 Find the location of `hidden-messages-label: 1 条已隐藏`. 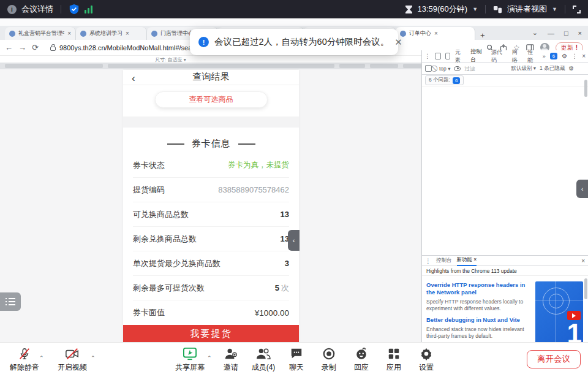

hidden-messages-label: 1 条已隐藏 is located at coordinates (552, 69).